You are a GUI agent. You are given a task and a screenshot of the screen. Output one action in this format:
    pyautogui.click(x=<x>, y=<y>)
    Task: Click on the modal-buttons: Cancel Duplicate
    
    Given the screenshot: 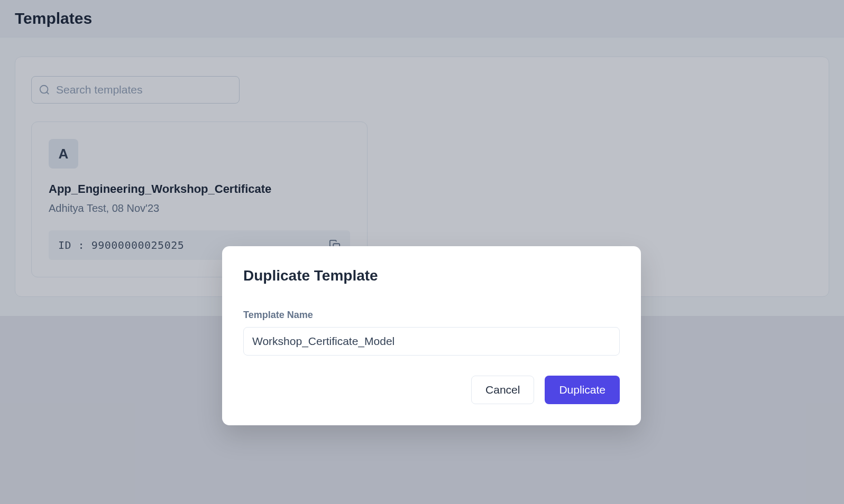 What is the action you would take?
    pyautogui.click(x=432, y=390)
    